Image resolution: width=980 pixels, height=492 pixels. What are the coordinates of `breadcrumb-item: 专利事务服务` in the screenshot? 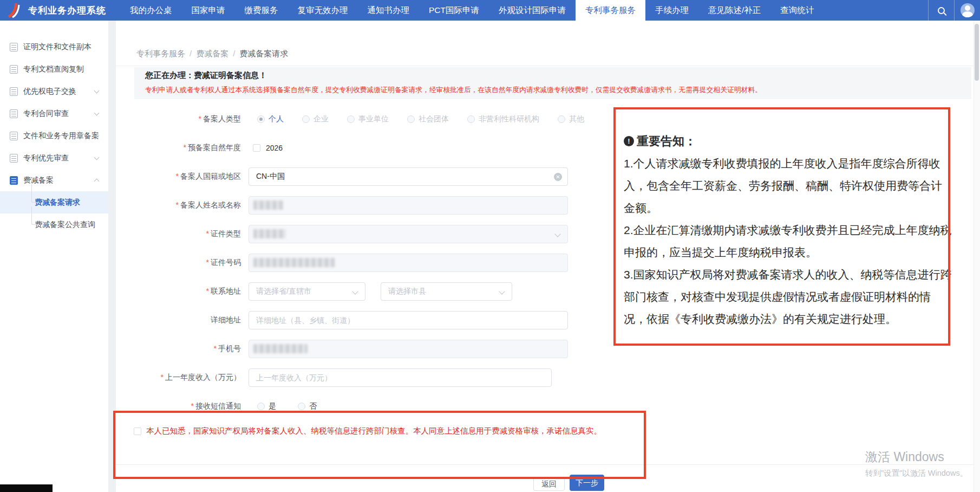 It's located at (161, 53).